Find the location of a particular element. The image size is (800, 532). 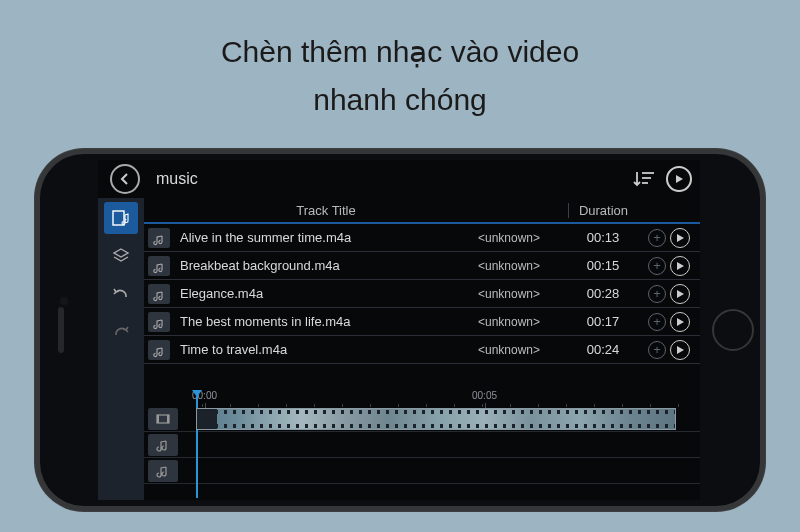

header-track-title: Track Title is located at coordinates (356, 210).